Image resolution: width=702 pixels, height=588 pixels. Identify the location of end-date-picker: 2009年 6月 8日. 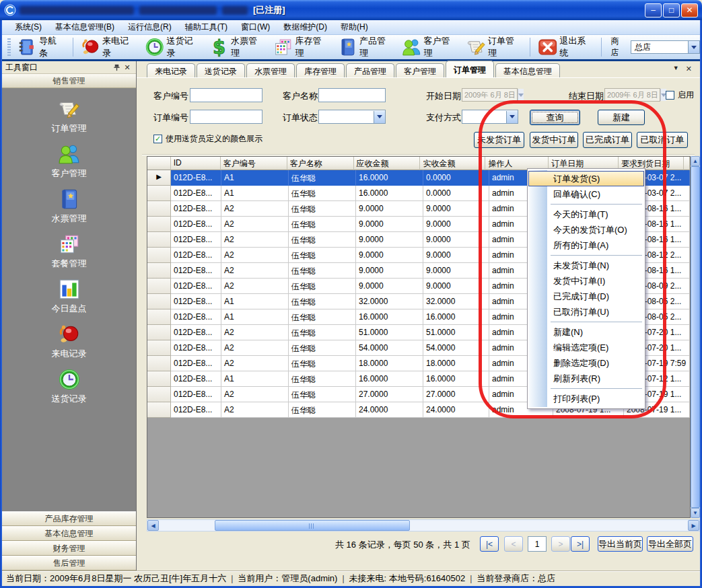
(633, 95).